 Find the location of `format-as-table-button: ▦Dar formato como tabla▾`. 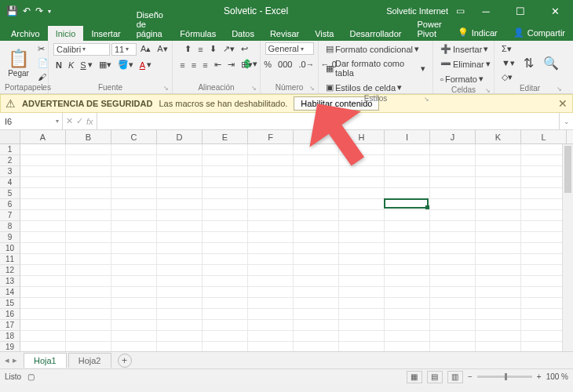

format-as-table-button: ▦Dar formato como tabla▾ is located at coordinates (375, 68).